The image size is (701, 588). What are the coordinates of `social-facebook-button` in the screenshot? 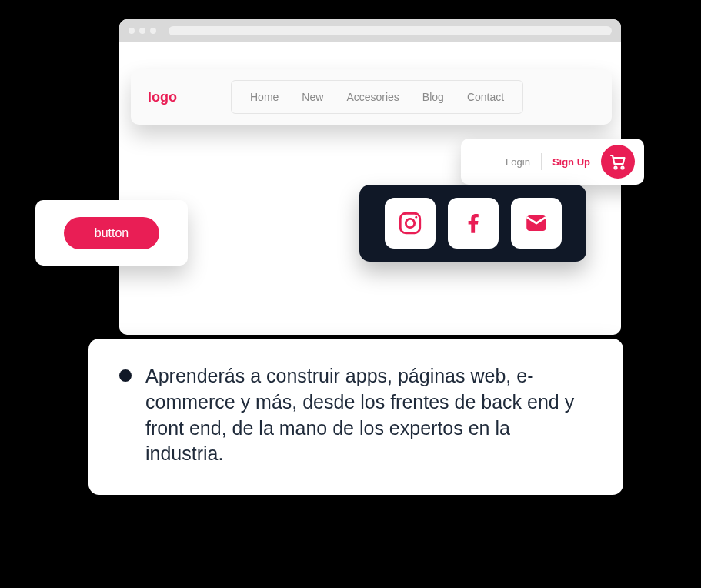 It's located at (473, 223).